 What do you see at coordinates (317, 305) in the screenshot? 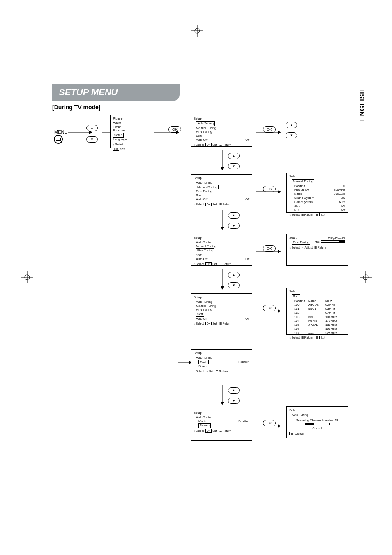
I see `table-cell: ABCDE` at bounding box center [317, 305].